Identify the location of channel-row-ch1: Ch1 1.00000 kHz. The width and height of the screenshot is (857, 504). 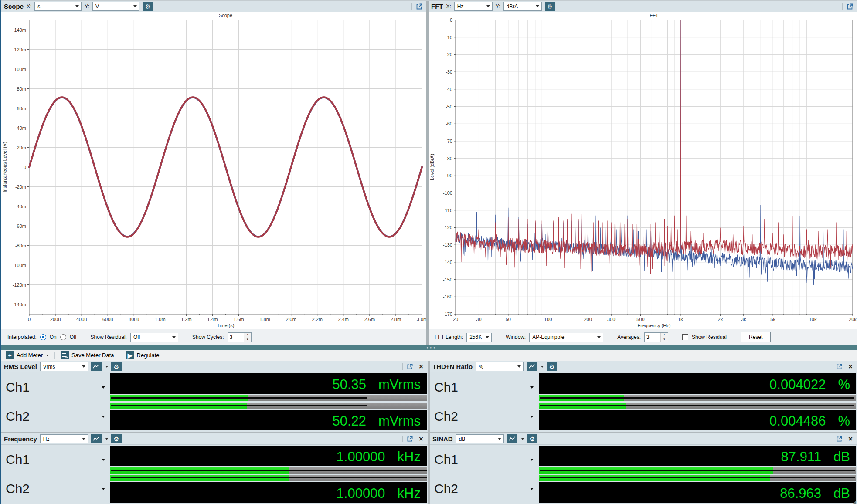
(214, 460).